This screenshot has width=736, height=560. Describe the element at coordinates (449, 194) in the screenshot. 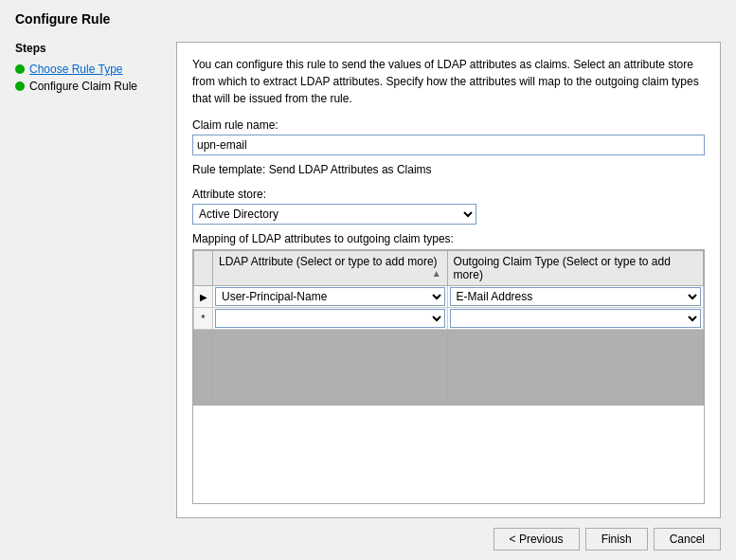

I see `attribute-store-label: Attribute store:` at that location.